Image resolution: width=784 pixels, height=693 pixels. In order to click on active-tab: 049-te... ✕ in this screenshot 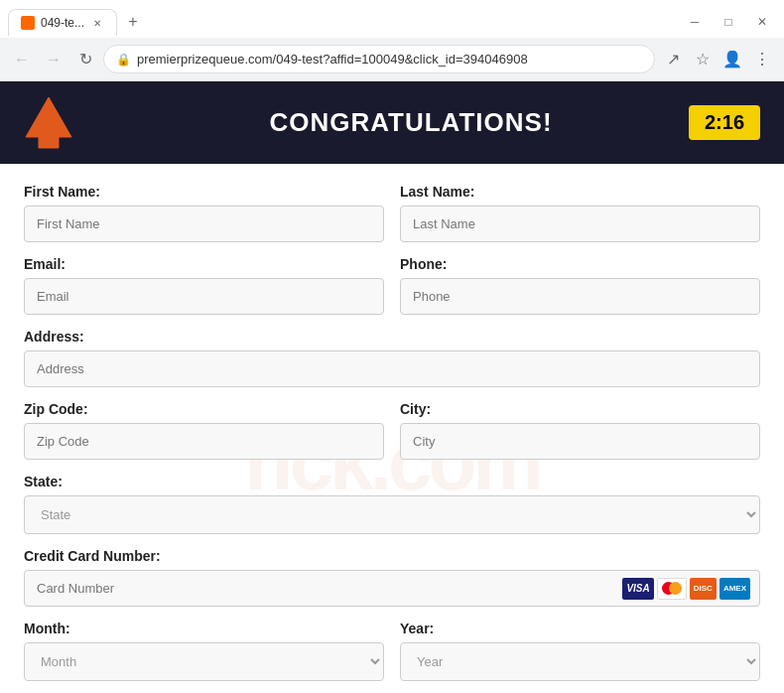, I will do `click(63, 22)`.